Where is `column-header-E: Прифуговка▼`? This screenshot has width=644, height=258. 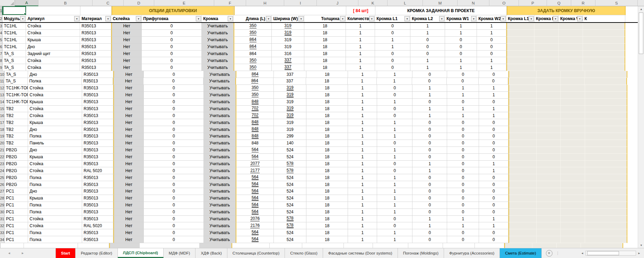
column-header-E: Прифуговка▼ is located at coordinates (172, 19).